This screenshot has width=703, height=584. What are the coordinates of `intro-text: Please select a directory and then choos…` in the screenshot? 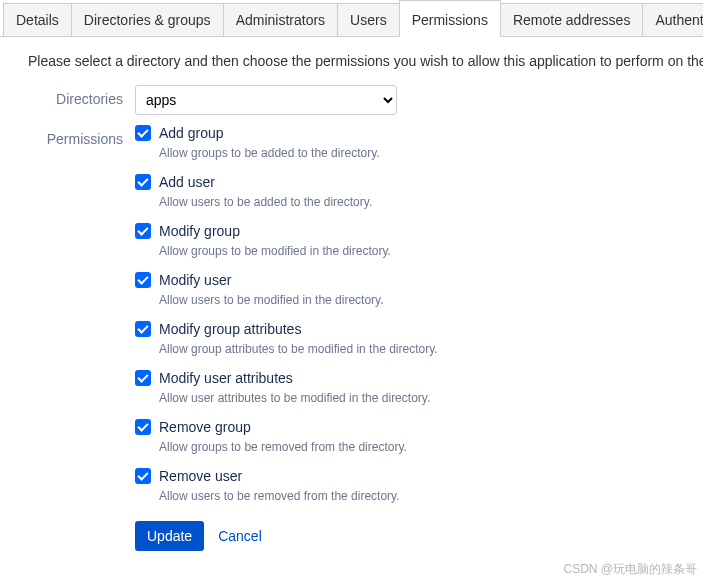 It's located at (352, 61).